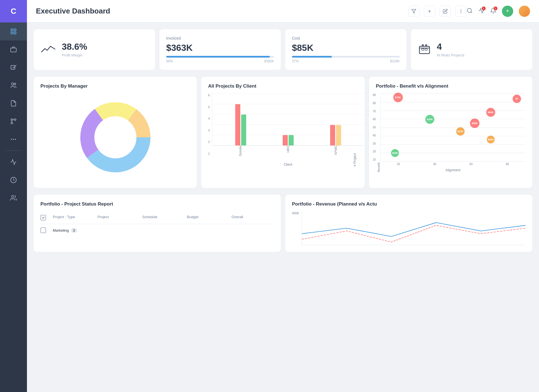 Image resolution: width=539 pixels, height=392 pixels. Describe the element at coordinates (115, 137) in the screenshot. I see `donut-center` at that location.